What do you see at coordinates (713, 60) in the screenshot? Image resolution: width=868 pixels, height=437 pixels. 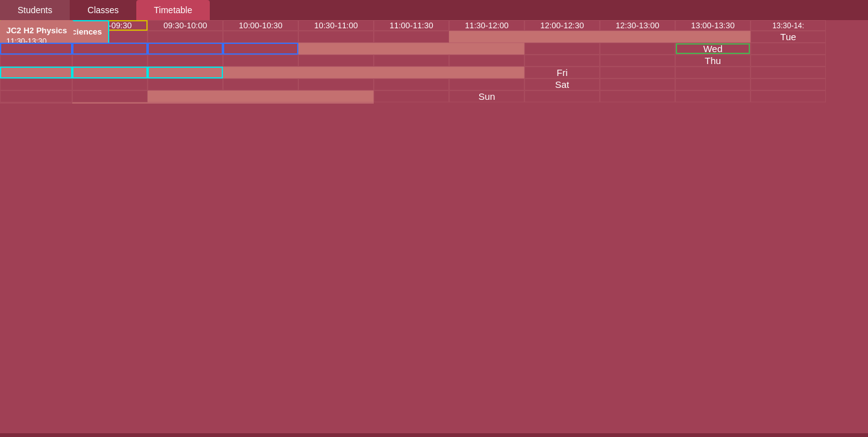 I see `day-label-thu: Thu` at bounding box center [713, 60].